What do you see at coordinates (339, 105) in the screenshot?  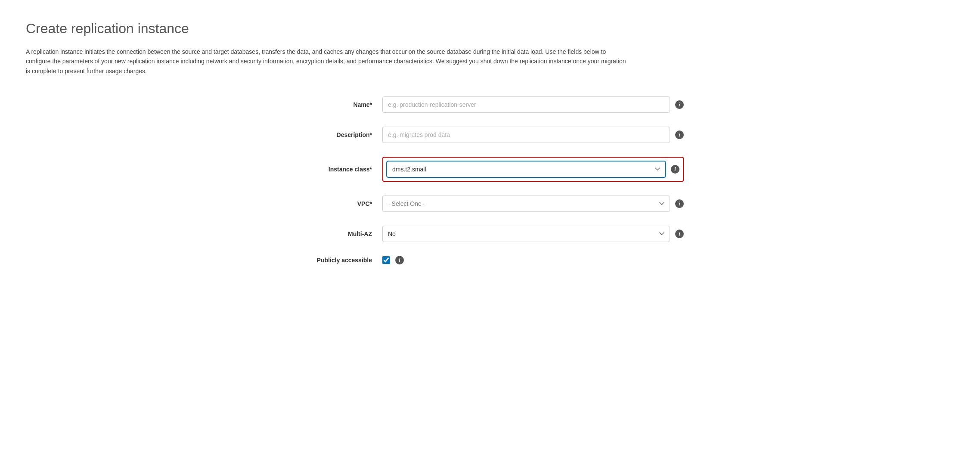 I see `name-label: Name*` at bounding box center [339, 105].